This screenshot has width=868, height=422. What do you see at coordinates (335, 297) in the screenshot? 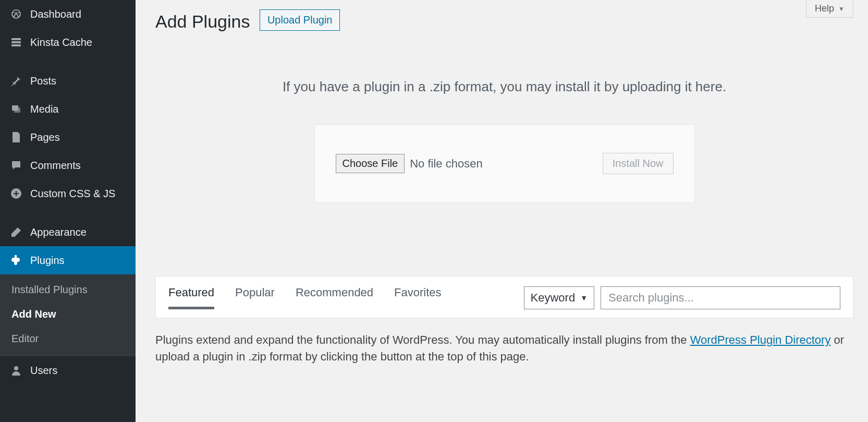
I see `tab-recommended: Recommended` at bounding box center [335, 297].